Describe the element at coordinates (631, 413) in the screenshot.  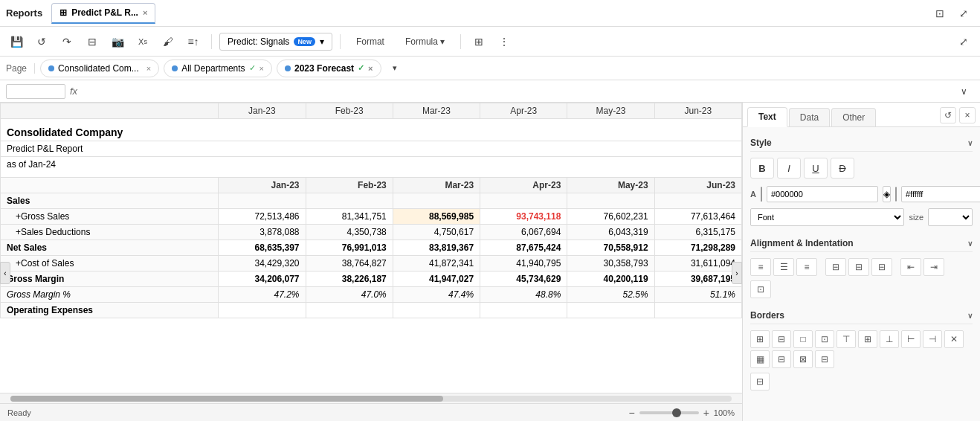
I see `zoom-out-button: −` at that location.